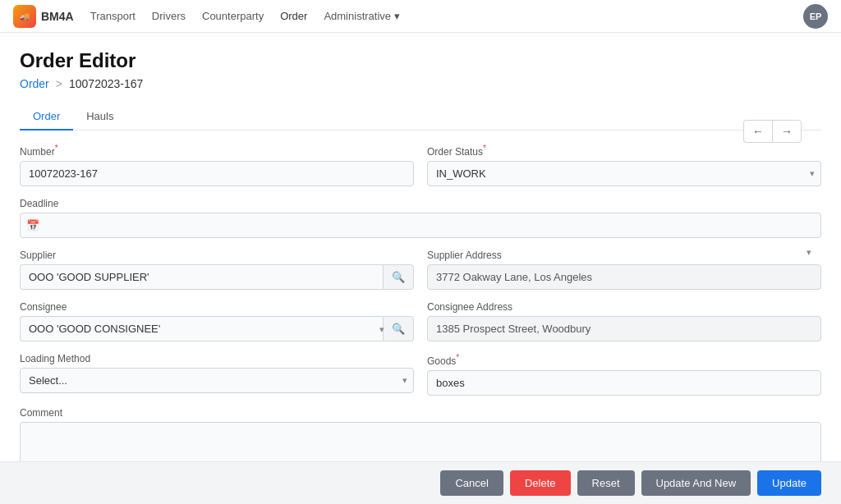 The height and width of the screenshot is (504, 841). I want to click on breadcrumb-link: Order, so click(34, 84).